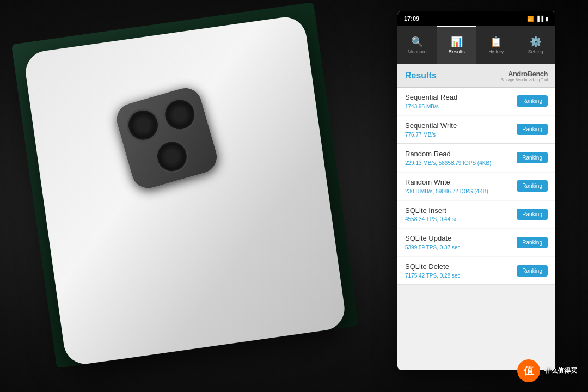 The image size is (588, 392). I want to click on tab-history: 📋 History, so click(497, 45).